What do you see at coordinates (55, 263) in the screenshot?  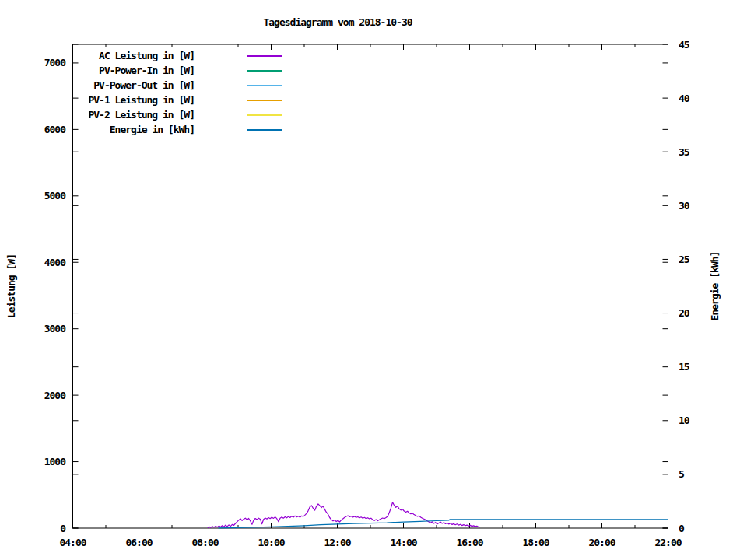 I see `svg-text: 4000` at bounding box center [55, 263].